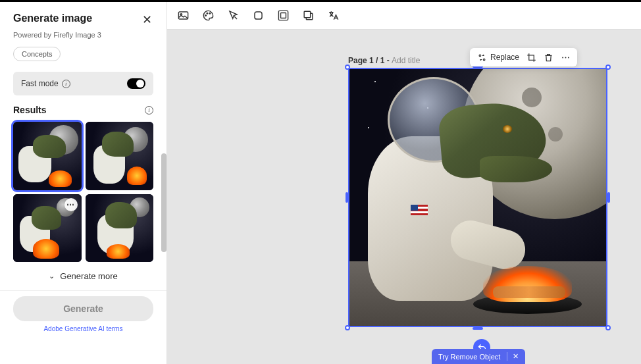  I want to click on results-grid: ⋯, so click(83, 192).